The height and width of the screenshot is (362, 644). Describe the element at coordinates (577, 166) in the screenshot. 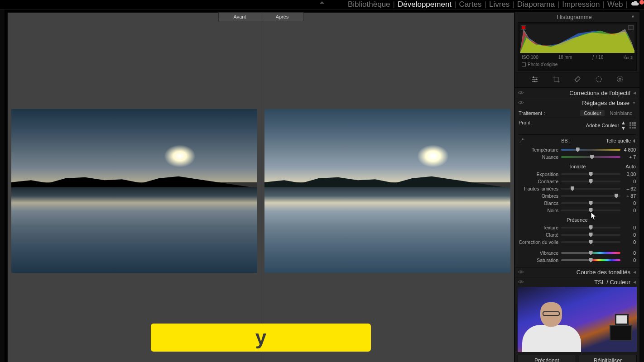

I see `tone-group-label: TonalitéAuto` at that location.